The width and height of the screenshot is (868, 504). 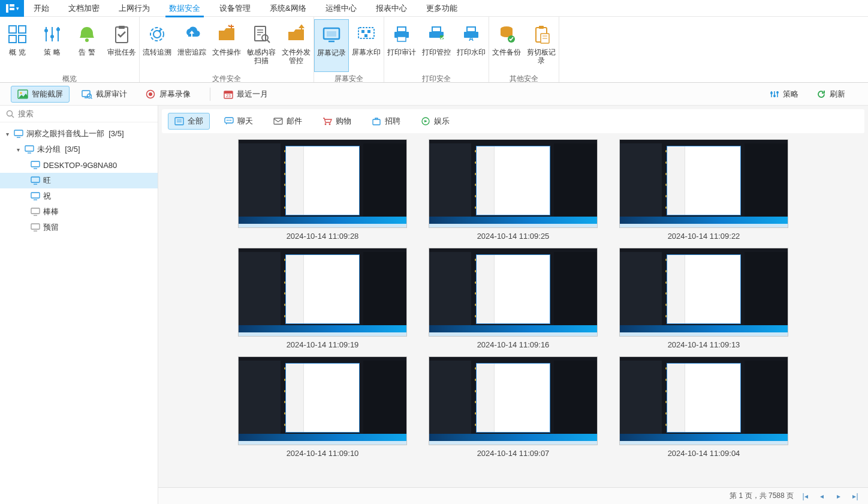 I want to click on filter-recruit: 招聘, so click(x=386, y=121).